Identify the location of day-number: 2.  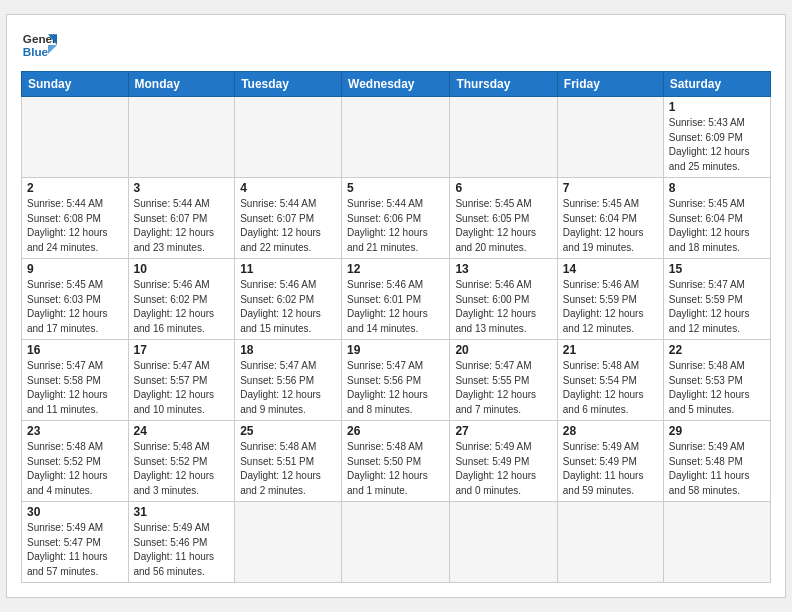
(75, 188).